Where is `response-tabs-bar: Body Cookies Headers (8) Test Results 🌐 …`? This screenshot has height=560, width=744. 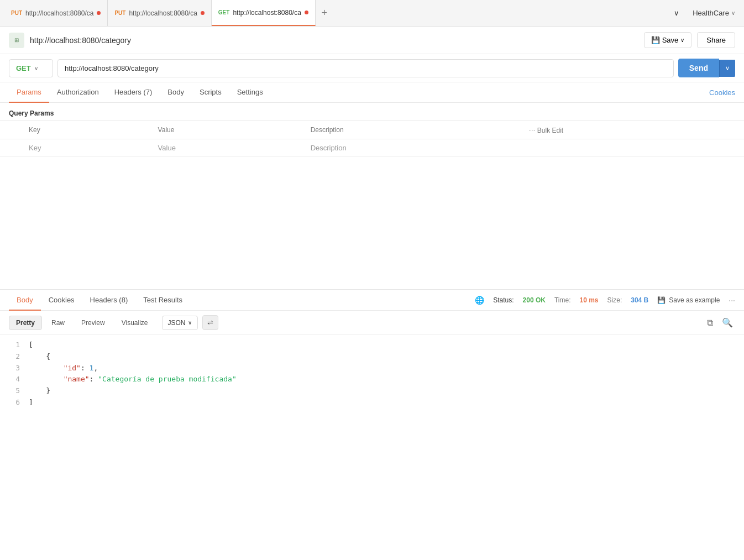 response-tabs-bar: Body Cookies Headers (8) Test Results 🌐 … is located at coordinates (372, 301).